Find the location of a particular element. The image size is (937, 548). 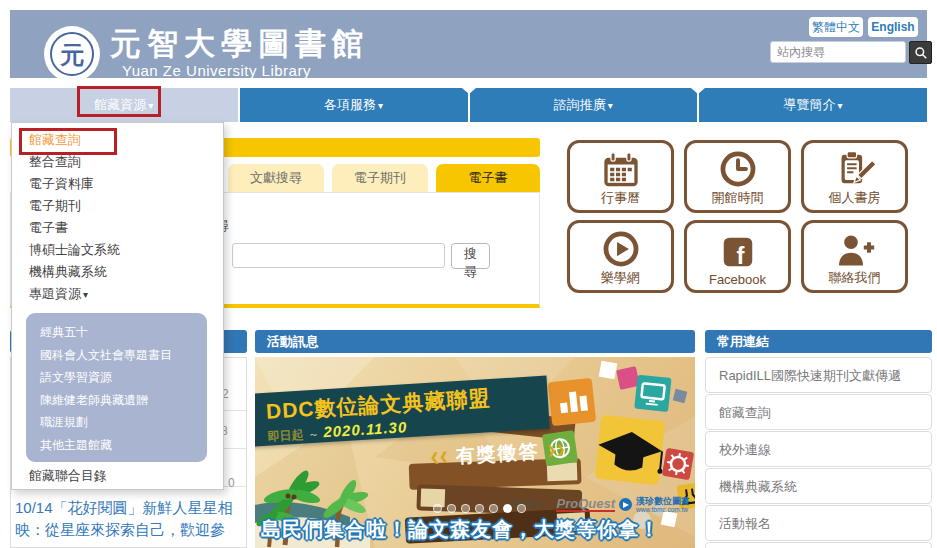

site-search-button is located at coordinates (920, 52).